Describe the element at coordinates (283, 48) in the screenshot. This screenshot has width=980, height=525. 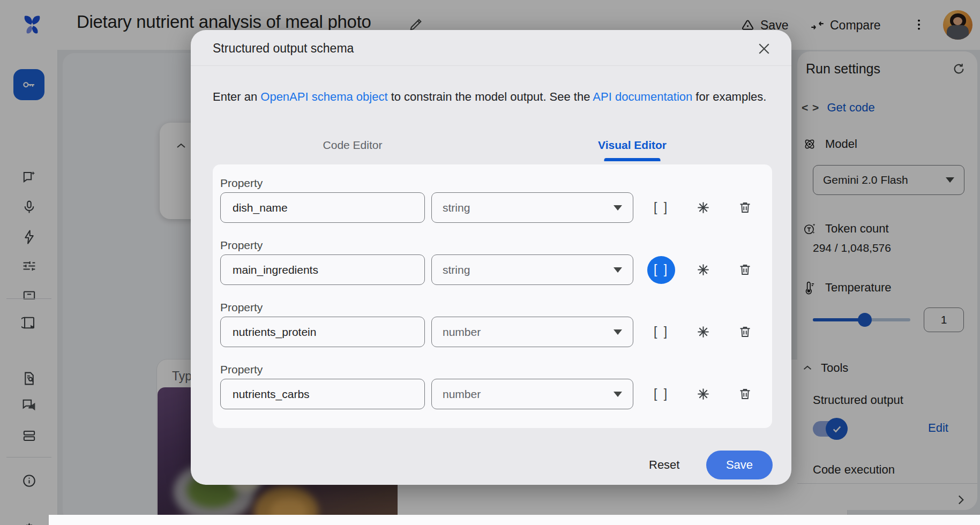
I see `dialog-title: Structured output schema` at that location.